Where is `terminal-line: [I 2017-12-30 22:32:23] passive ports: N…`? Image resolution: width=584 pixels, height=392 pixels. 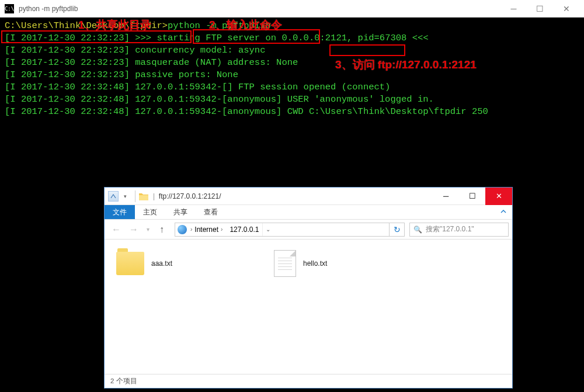 terminal-line: [I 2017-12-30 22:32:23] passive ports: N… is located at coordinates (292, 75).